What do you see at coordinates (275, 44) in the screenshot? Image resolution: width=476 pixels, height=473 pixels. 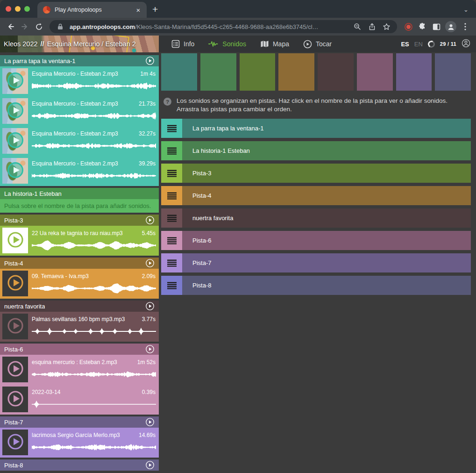 I see `nav-tab-mapa: Mapa` at bounding box center [275, 44].